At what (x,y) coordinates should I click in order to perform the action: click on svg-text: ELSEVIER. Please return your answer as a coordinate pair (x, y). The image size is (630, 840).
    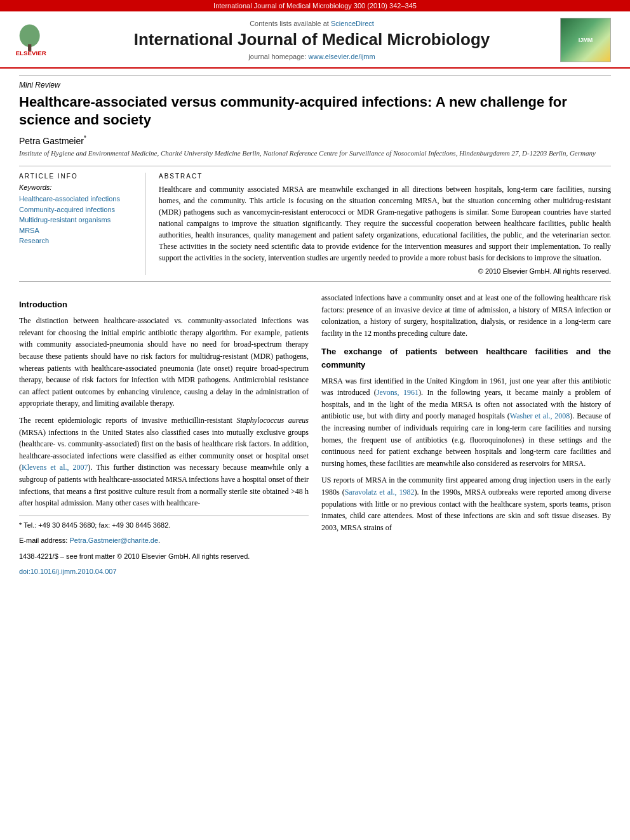
    Looking at the image, I should click on (30, 53).